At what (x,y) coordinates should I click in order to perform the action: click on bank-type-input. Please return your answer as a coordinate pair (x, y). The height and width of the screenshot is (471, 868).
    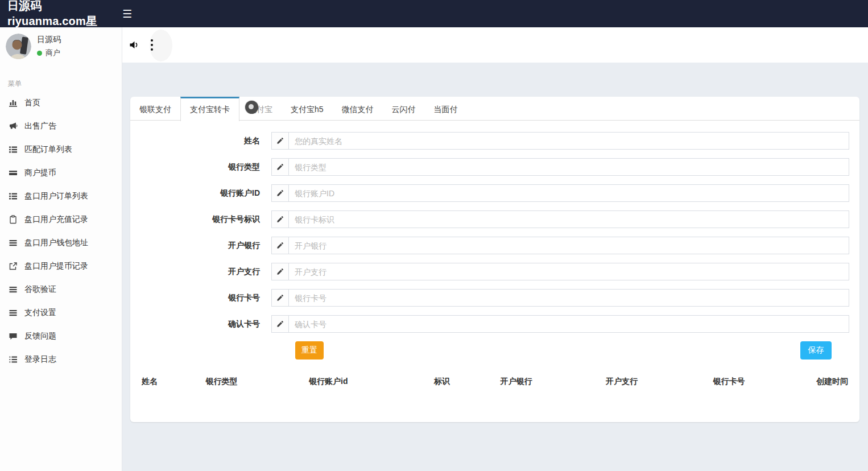
    Looking at the image, I should click on (569, 167).